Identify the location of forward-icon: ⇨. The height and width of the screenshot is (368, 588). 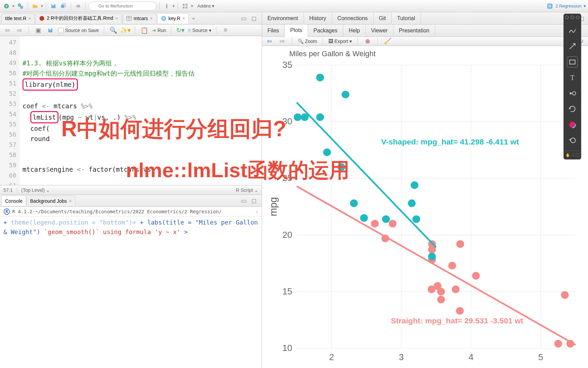
(19, 30).